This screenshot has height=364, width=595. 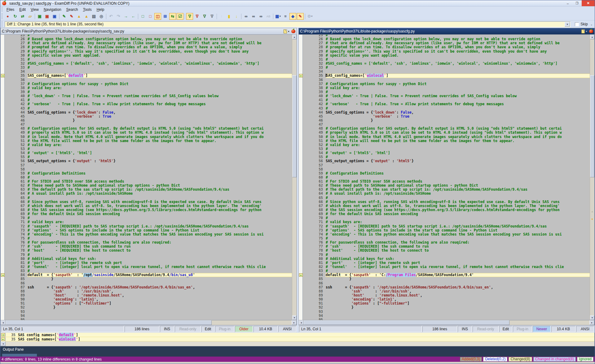 I want to click on code-line-row: 72# 'saspath' - [REQUIRED] path to SAS s…, so click(x=146, y=227).